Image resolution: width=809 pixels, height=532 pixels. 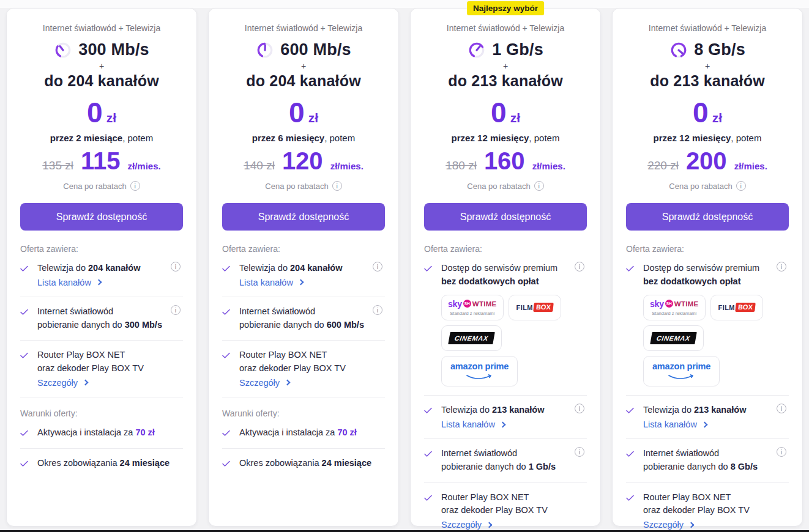 I want to click on feature-line: oraz dekoder Play BOX TV, so click(x=306, y=369).